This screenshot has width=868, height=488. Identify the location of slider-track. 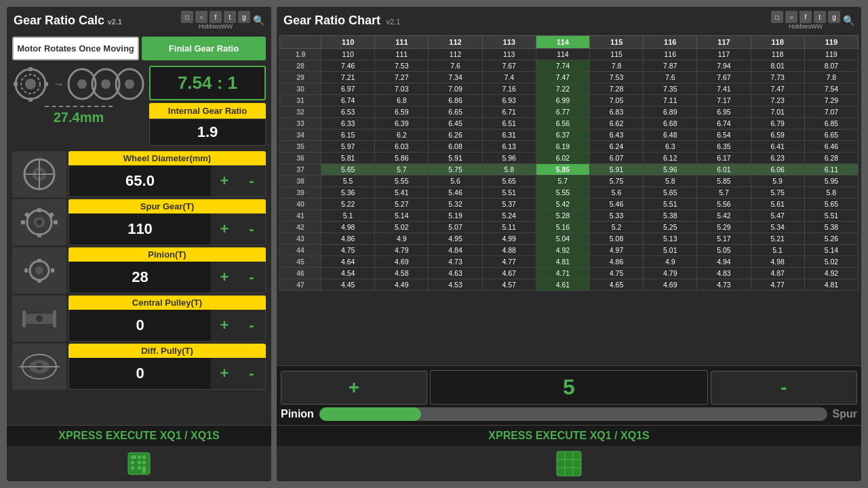
(574, 414).